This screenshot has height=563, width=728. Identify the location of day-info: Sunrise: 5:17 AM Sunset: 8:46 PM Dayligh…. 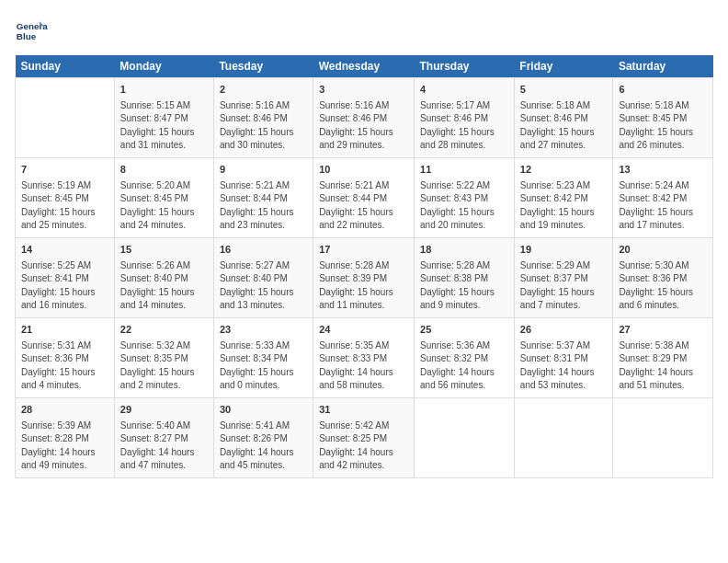
(464, 126).